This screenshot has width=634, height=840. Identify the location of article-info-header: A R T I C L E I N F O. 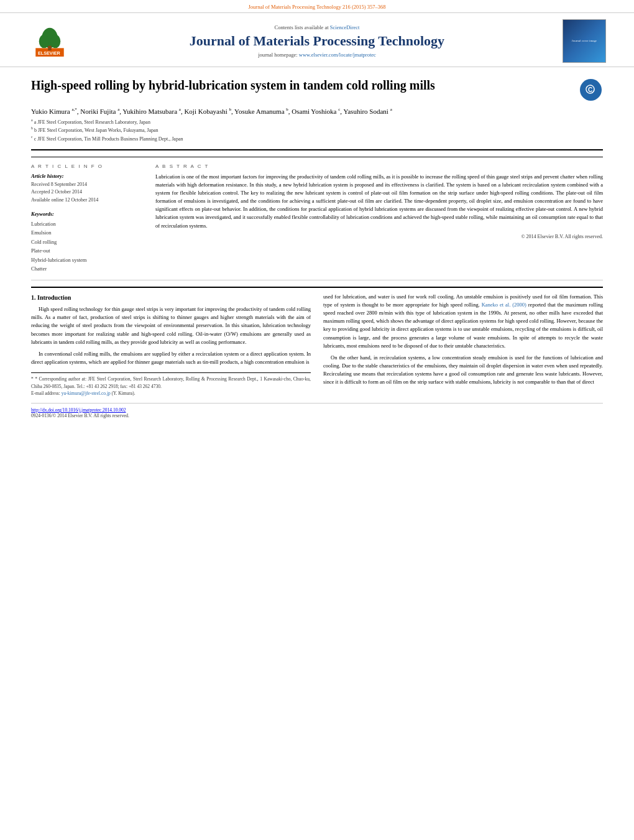
(87, 167).